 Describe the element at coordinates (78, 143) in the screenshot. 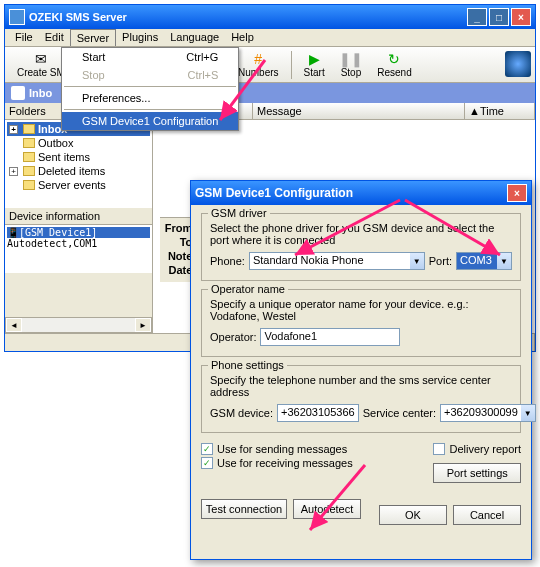

I see `folder-outbox: Outbox` at that location.